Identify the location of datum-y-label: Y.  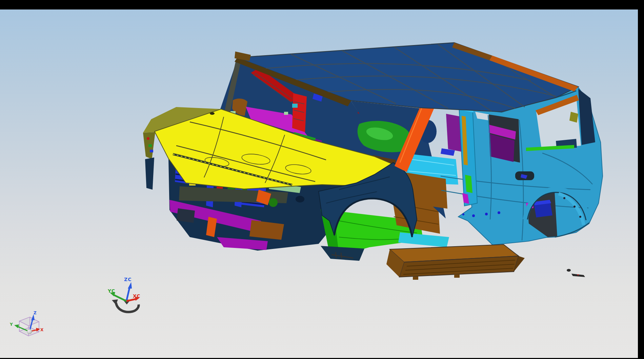
(11, 324).